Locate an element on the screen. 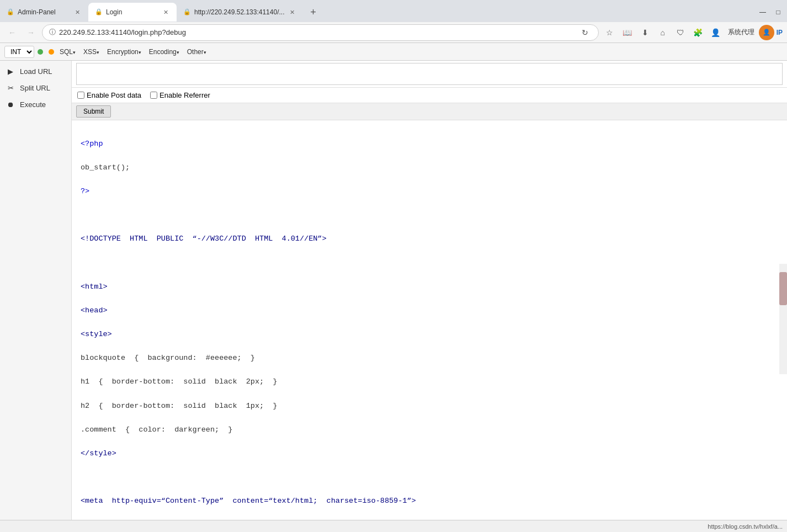 The image size is (787, 532). hackbar-toolbar: INT SQL▾ XSS▾ Encryption▾ Encoding▾ Othe… is located at coordinates (394, 52).